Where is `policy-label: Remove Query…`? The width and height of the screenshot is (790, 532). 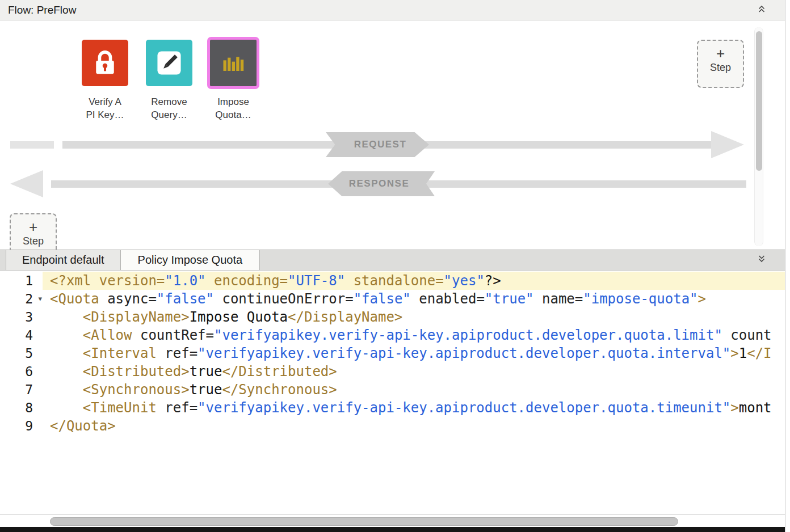
policy-label: Remove Query… is located at coordinates (169, 108).